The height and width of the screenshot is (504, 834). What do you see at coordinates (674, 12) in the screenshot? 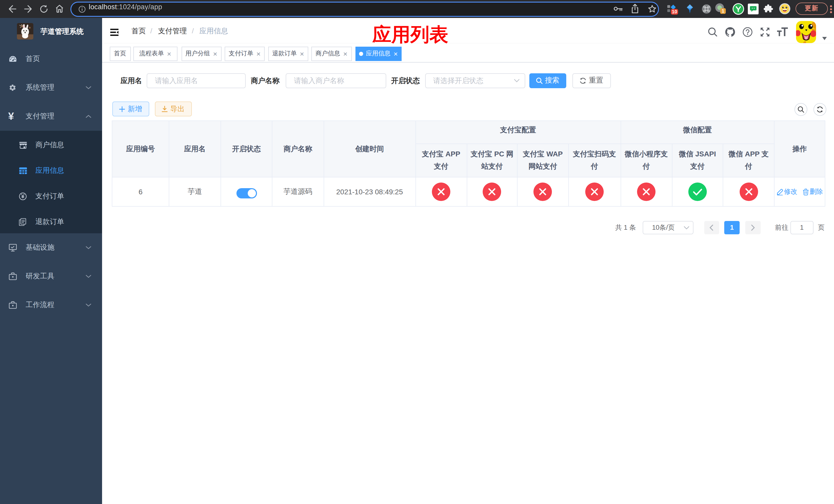
I see `svg-text: 10` at bounding box center [674, 12].